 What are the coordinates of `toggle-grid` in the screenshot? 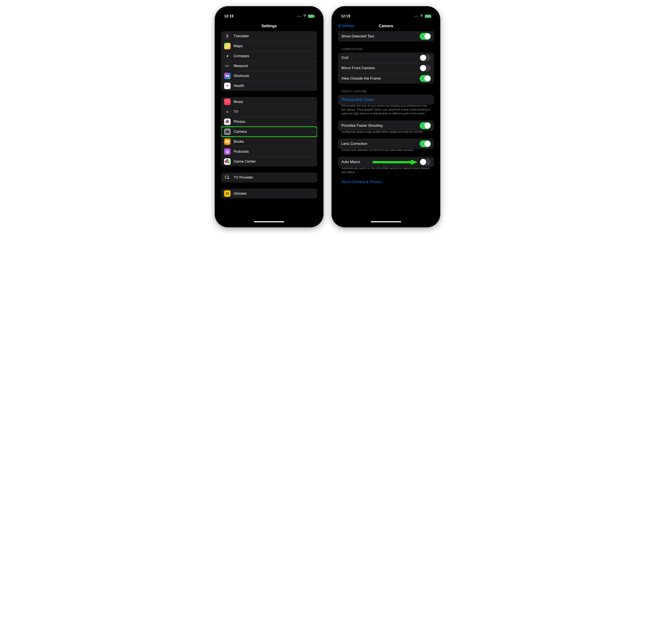 It's located at (425, 58).